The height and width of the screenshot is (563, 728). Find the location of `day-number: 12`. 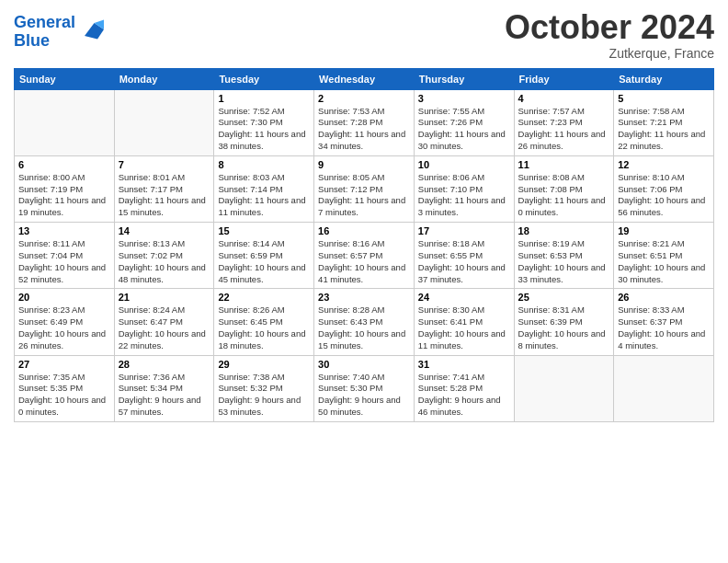

day-number: 12 is located at coordinates (664, 165).